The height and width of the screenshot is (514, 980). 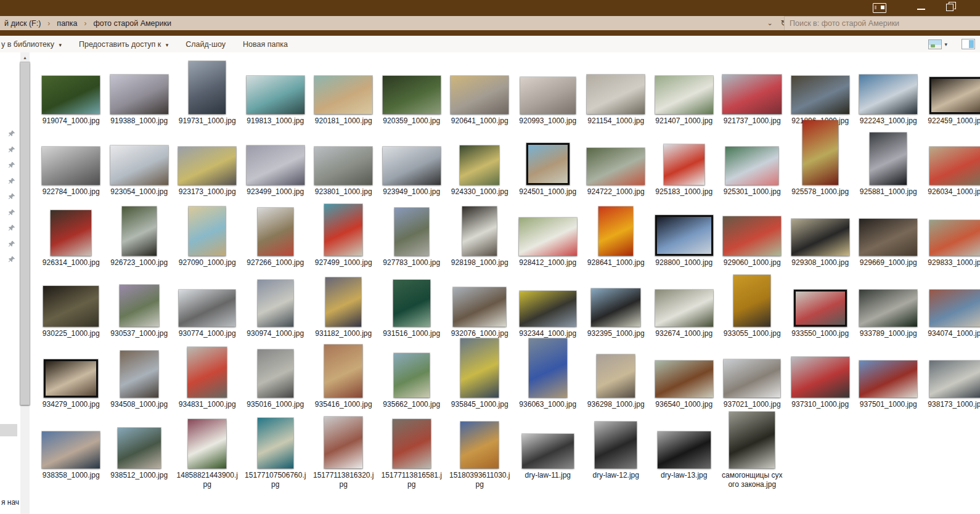 I want to click on file-item: 920993_1000.jpg, so click(x=549, y=92).